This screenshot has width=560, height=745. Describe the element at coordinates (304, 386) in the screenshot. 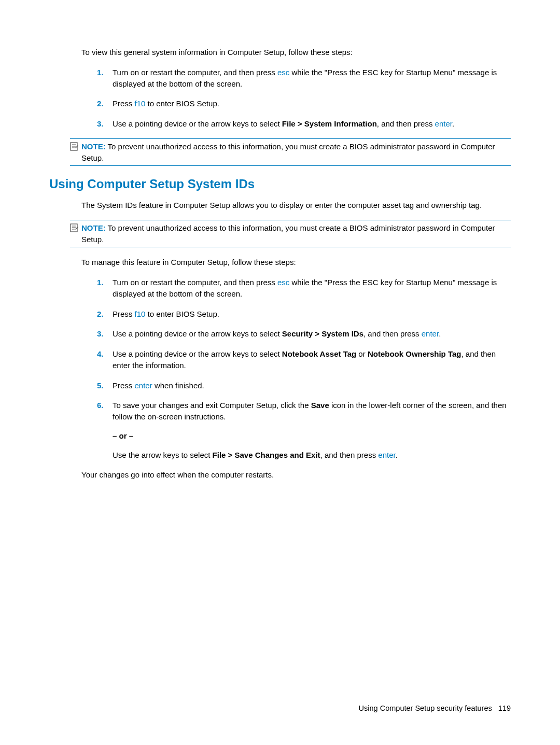

I see `list-item: 5. Press enter when finished.` at that location.